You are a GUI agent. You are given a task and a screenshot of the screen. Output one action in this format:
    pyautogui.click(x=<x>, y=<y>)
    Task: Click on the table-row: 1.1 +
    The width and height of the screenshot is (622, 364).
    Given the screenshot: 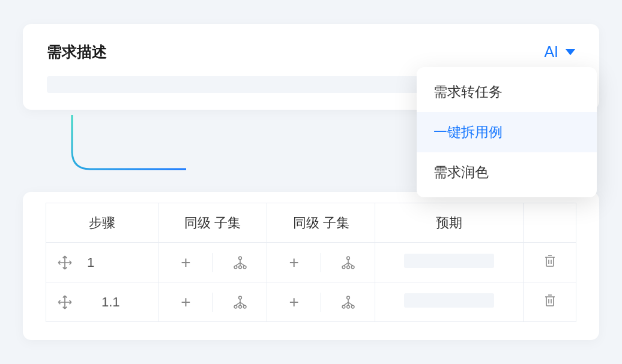 What is the action you would take?
    pyautogui.click(x=311, y=302)
    